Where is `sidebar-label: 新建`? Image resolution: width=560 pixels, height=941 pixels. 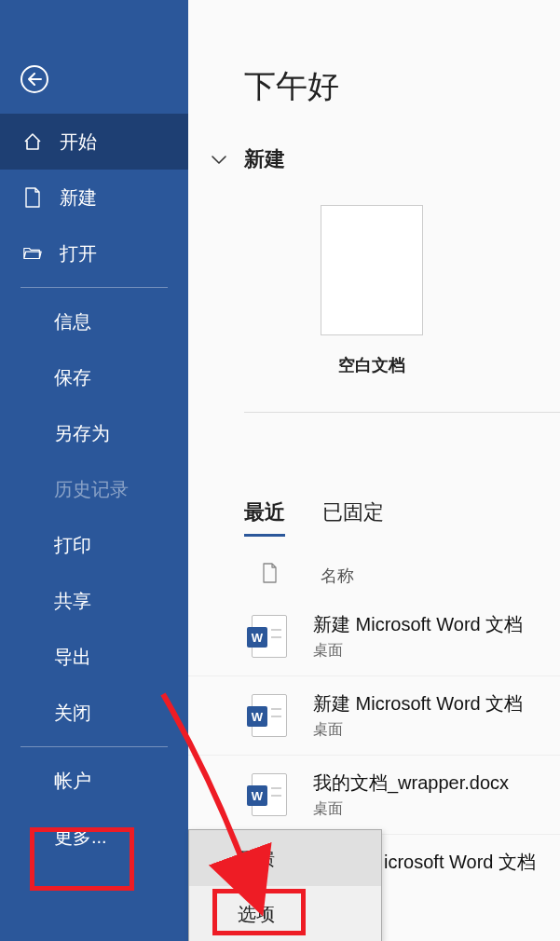
sidebar-label: 新建 is located at coordinates (78, 198).